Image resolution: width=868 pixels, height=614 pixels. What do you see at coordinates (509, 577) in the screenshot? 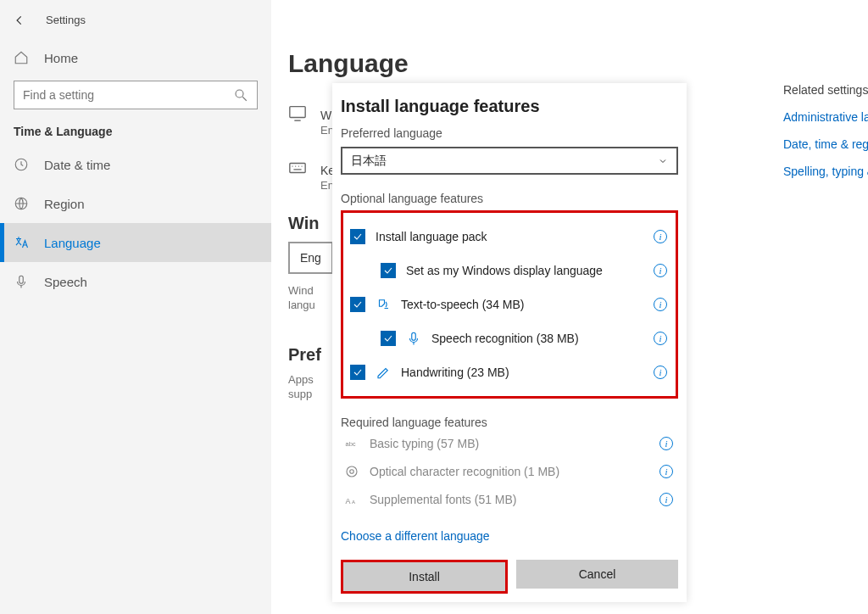
I see `dialog-buttons: Install Cancel` at bounding box center [509, 577].